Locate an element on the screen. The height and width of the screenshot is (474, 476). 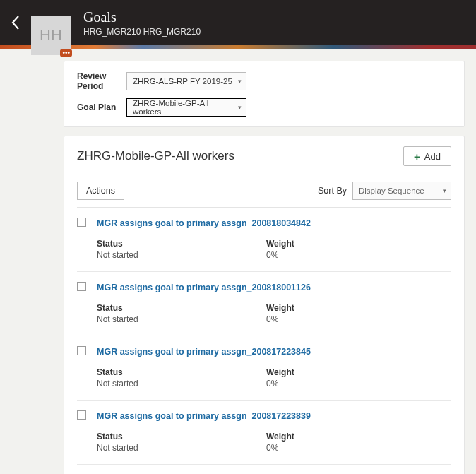
sort-by-select: Display Sequence ▾ is located at coordinates (402, 191).